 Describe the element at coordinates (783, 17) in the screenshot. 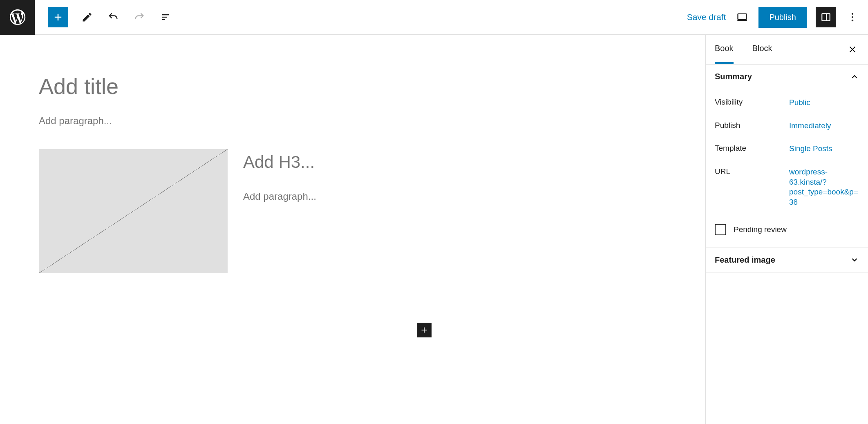

I see `publish-button: Publish` at that location.